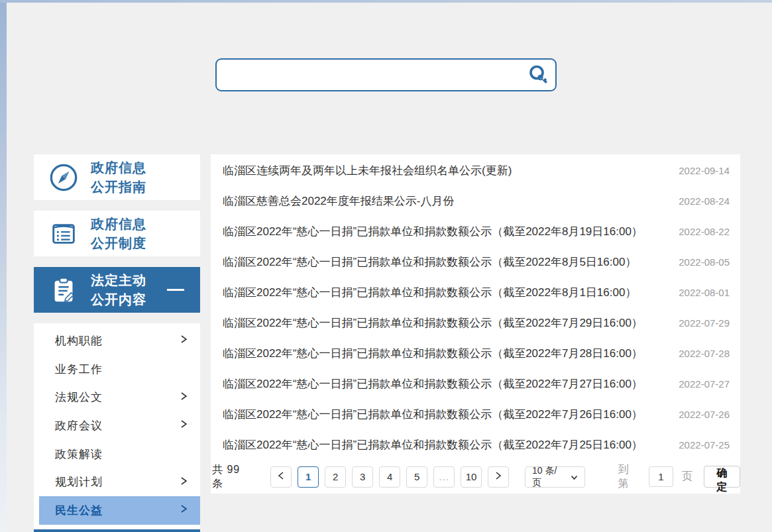  What do you see at coordinates (119, 187) in the screenshot?
I see `sidebar-card-line: 公开指南` at bounding box center [119, 187].